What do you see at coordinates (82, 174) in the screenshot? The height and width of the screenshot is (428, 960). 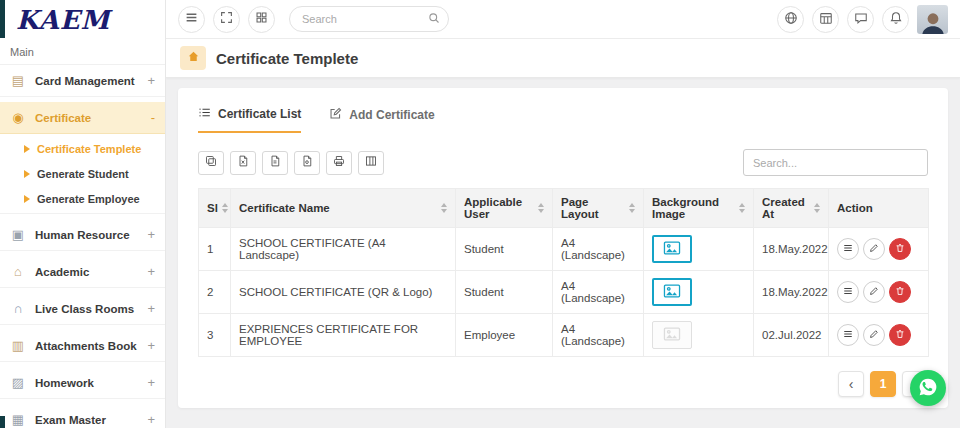 I see `sidebar-subitem-generate-student: Generate Student` at bounding box center [82, 174].